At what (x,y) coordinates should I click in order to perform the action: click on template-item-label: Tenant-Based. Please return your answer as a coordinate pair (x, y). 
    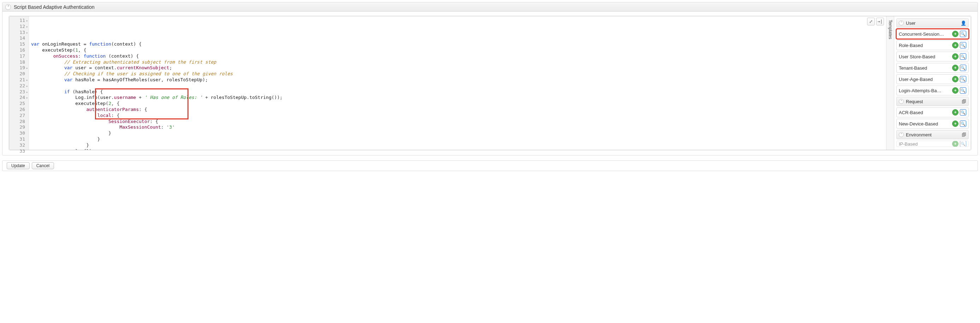
    Looking at the image, I should click on (925, 68).